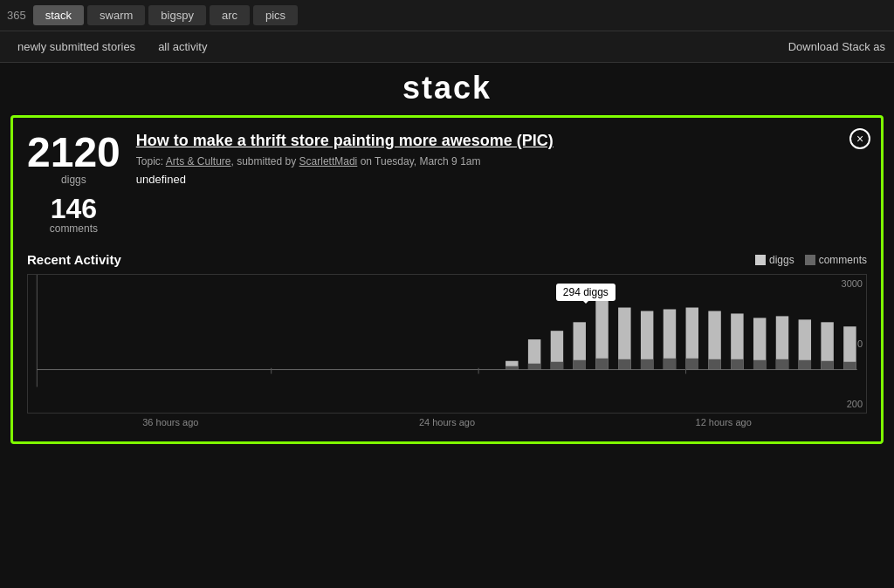  I want to click on story-title: How to make a thrift store painting more…, so click(501, 141).